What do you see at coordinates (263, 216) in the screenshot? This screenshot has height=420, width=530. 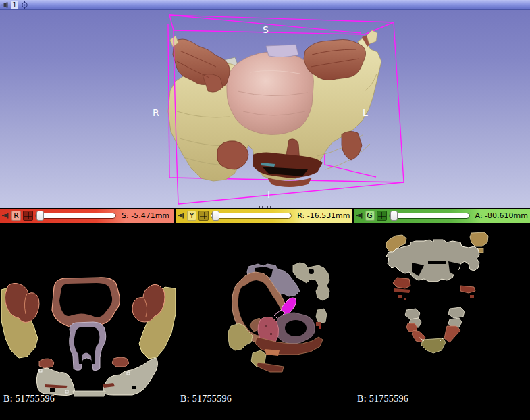 I see `slice-controller-yellow: Y R: -16.531mm` at bounding box center [263, 216].